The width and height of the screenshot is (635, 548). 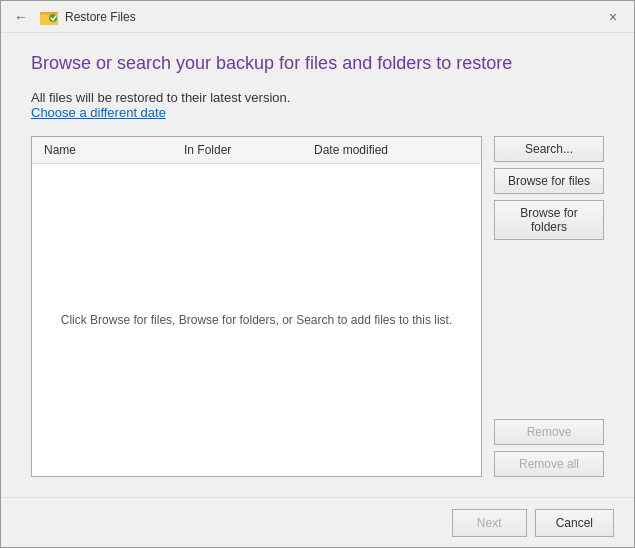 What do you see at coordinates (98, 112) in the screenshot?
I see `choose-date-link: Choose a different date` at bounding box center [98, 112].